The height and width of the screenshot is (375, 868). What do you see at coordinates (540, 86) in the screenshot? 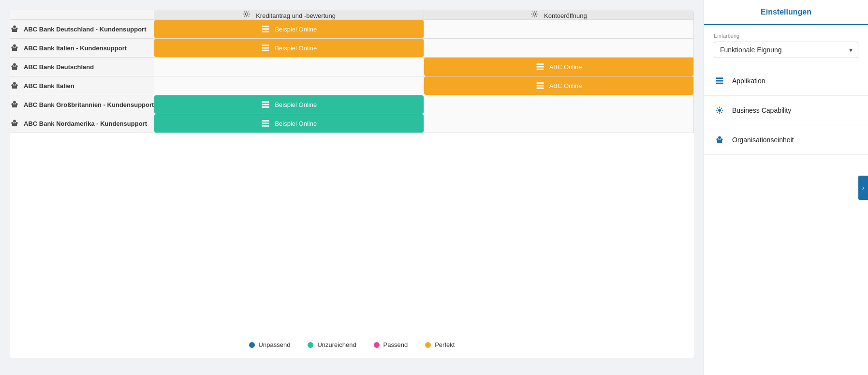
I see `app-btn-icon-row4-col1` at bounding box center [540, 86].